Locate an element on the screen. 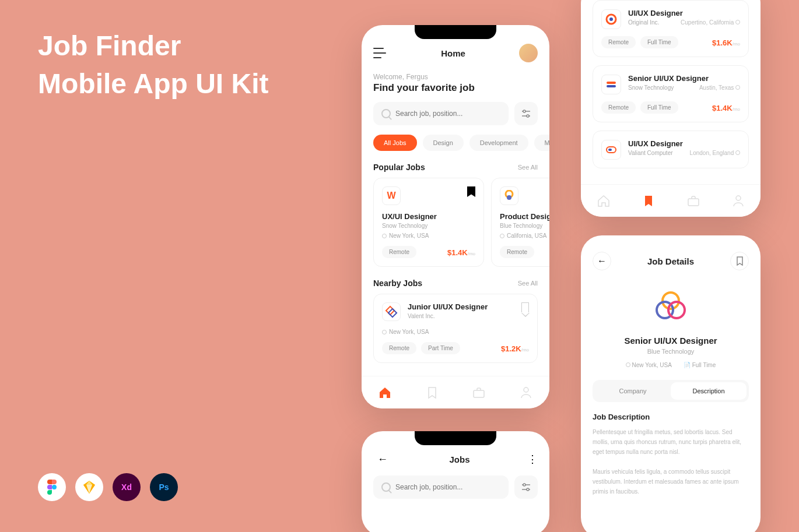  more-icon: ⋮ is located at coordinates (532, 459).